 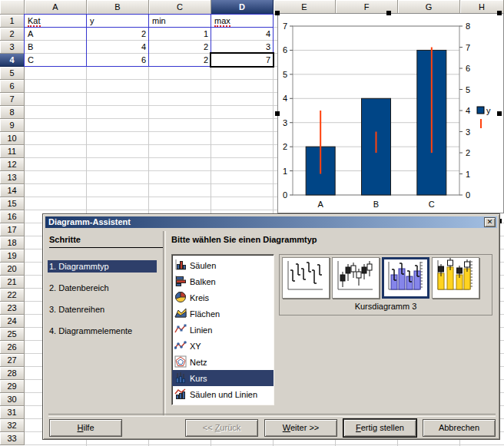 I want to click on row-header-24: 24, so click(x=12, y=321).